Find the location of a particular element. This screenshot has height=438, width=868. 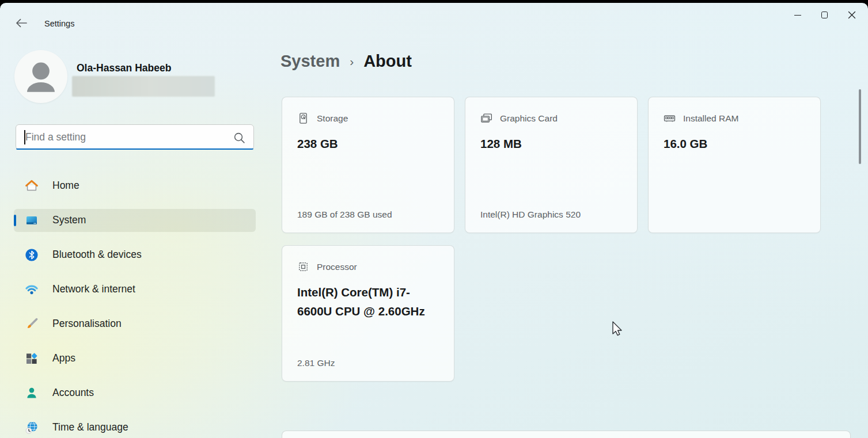

search-icon is located at coordinates (240, 138).